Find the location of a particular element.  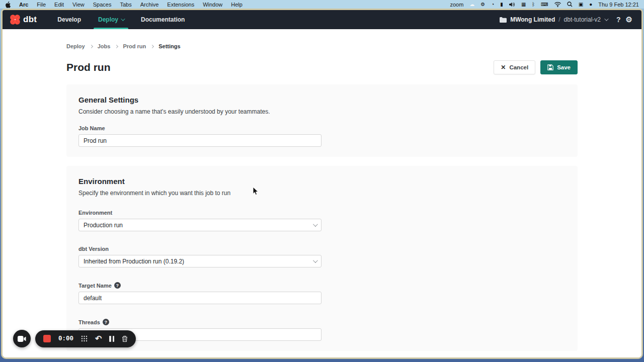

nav-develop: Develop is located at coordinates (69, 20).